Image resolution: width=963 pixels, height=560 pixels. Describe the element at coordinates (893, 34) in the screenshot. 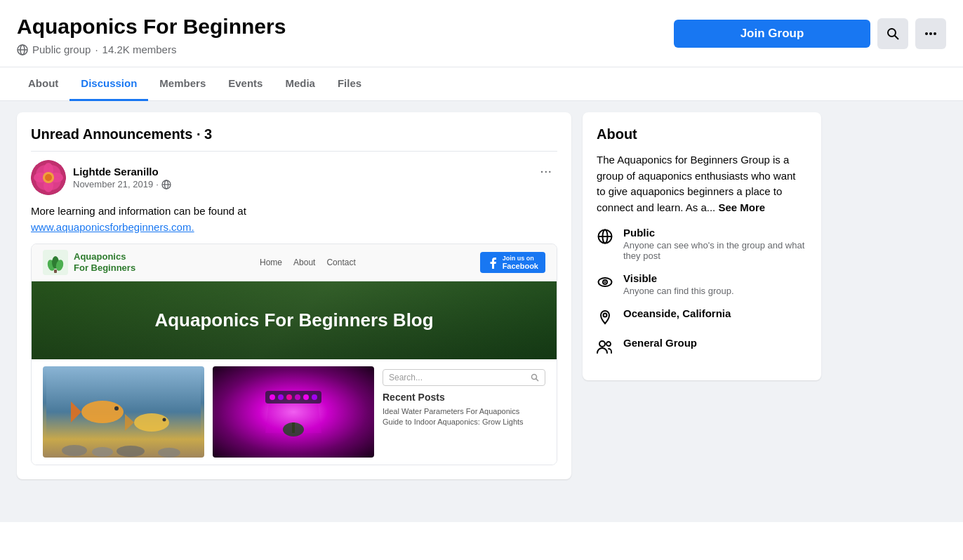

I see `search-icon` at that location.